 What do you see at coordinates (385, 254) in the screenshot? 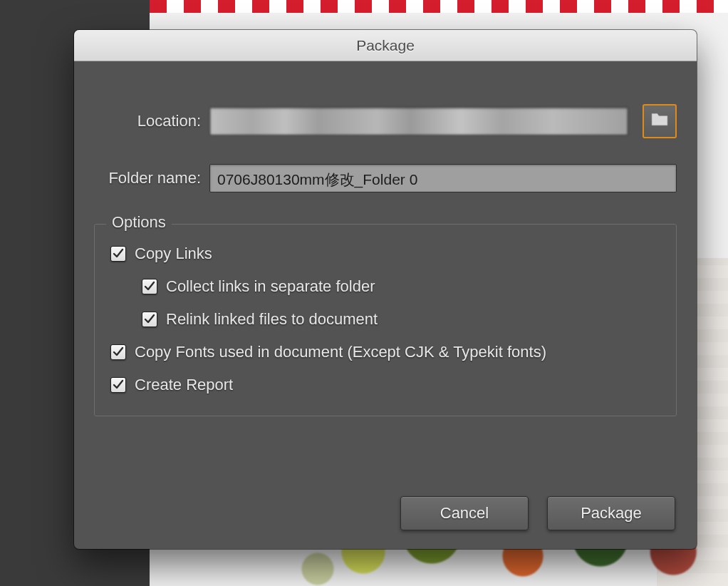
I see `copy-links-row: Copy Links` at bounding box center [385, 254].